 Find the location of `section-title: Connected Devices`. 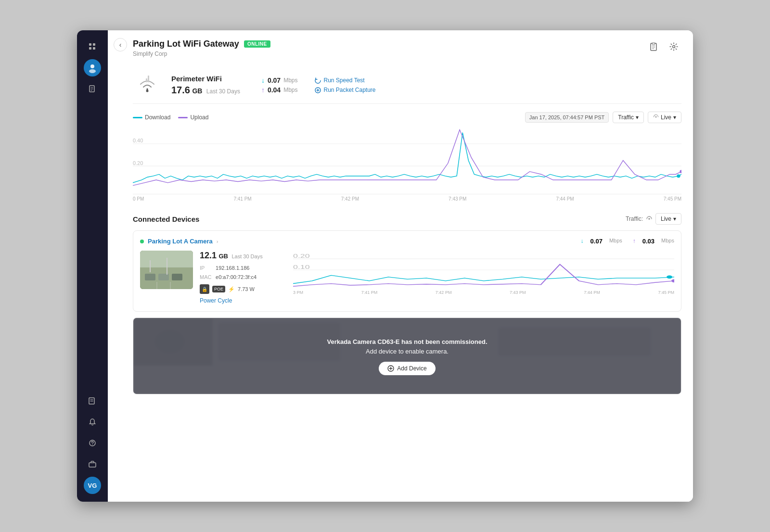

section-title: Connected Devices is located at coordinates (166, 219).